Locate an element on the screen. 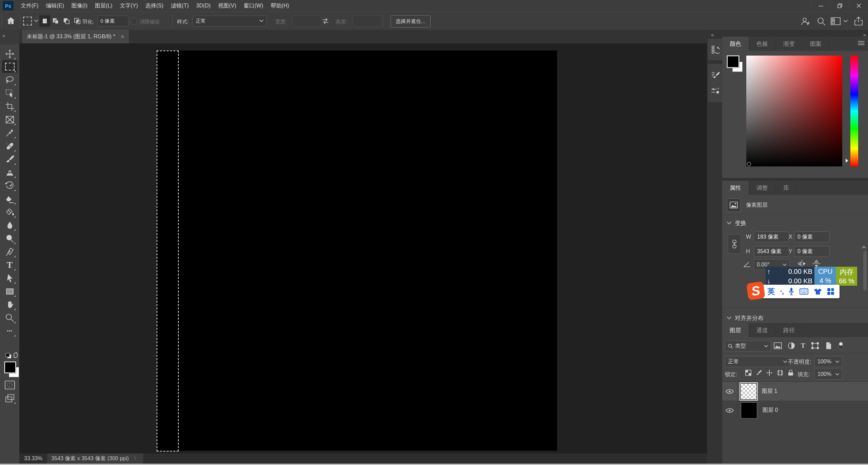 The width and height of the screenshot is (868, 465). fill-select: 100% is located at coordinates (828, 374).